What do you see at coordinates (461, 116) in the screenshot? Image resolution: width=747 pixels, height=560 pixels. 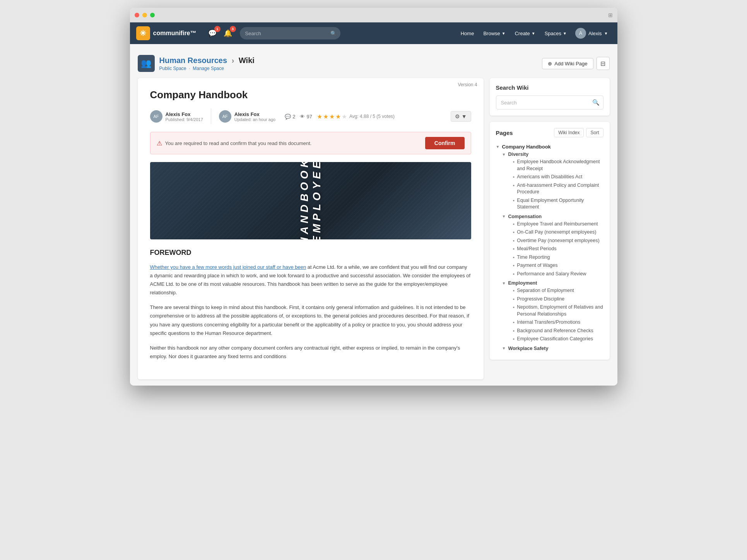 I see `article-actions: ⚙ ▼` at bounding box center [461, 116].